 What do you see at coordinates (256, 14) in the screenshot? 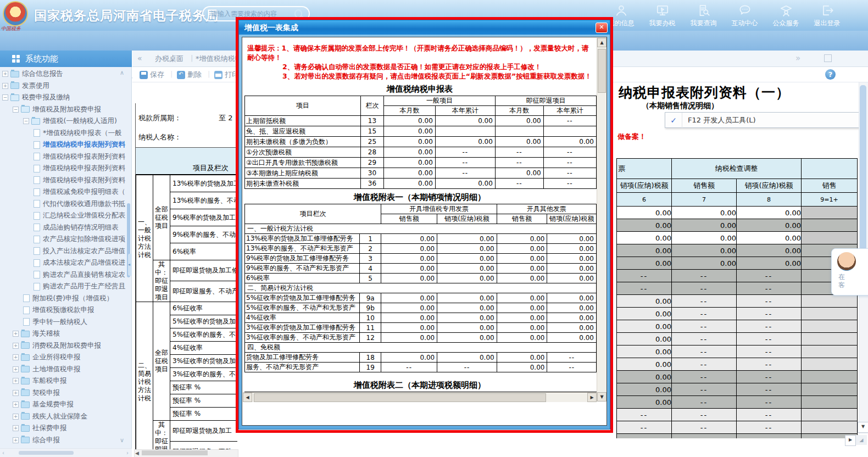
I see `search-box` at bounding box center [256, 14].